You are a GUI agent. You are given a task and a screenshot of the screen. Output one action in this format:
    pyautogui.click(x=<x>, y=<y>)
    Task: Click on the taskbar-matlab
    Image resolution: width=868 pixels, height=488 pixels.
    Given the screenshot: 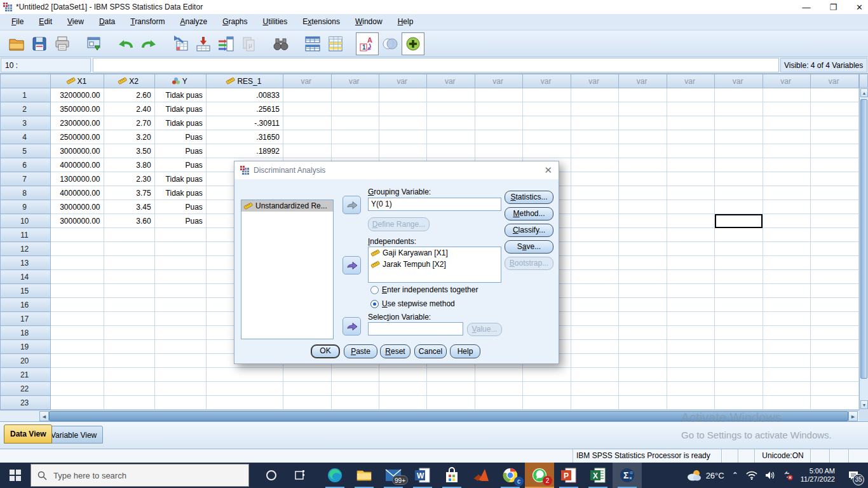 What is the action you would take?
    pyautogui.click(x=481, y=475)
    